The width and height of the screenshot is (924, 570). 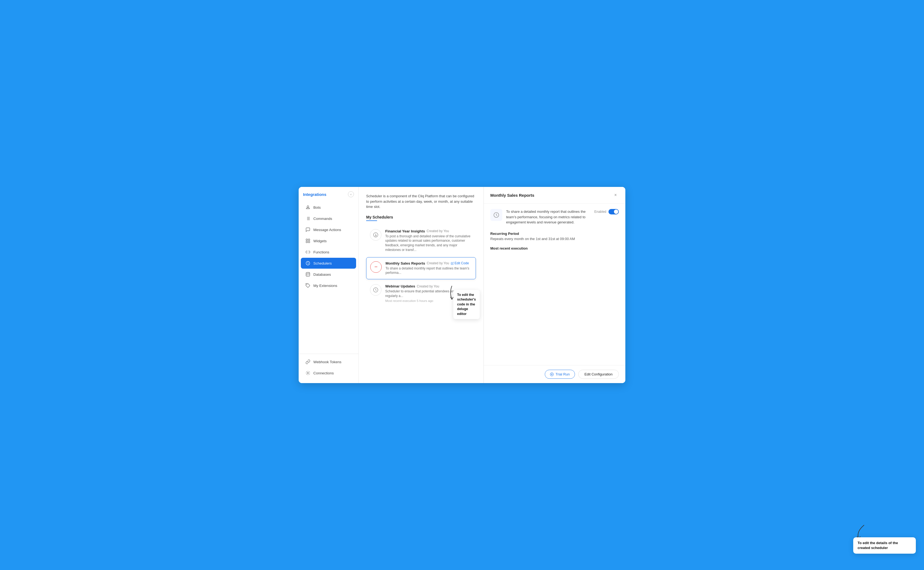 I want to click on scheduler-name-row-webinar: Webinar Updates Created by You, so click(x=429, y=287).